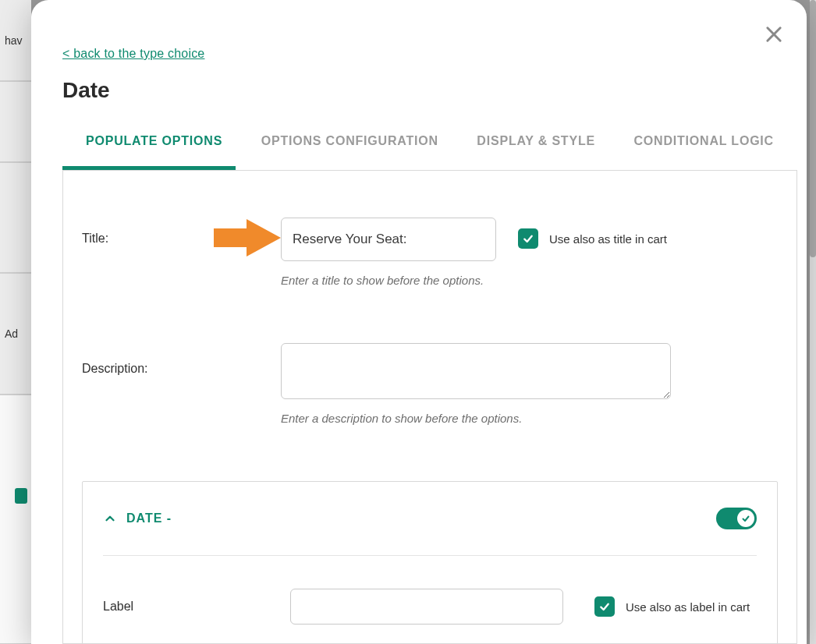 The width and height of the screenshot is (816, 644). Describe the element at coordinates (774, 34) in the screenshot. I see `close-button` at that location.